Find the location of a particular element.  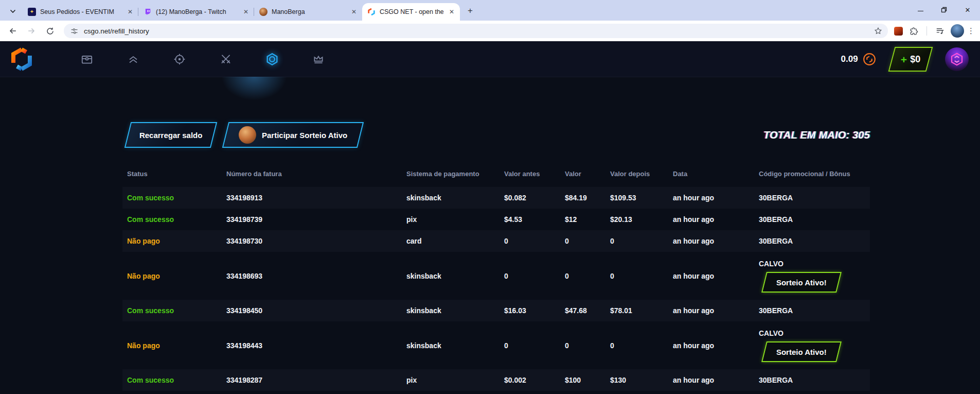

nav-item-refill-active is located at coordinates (272, 59).